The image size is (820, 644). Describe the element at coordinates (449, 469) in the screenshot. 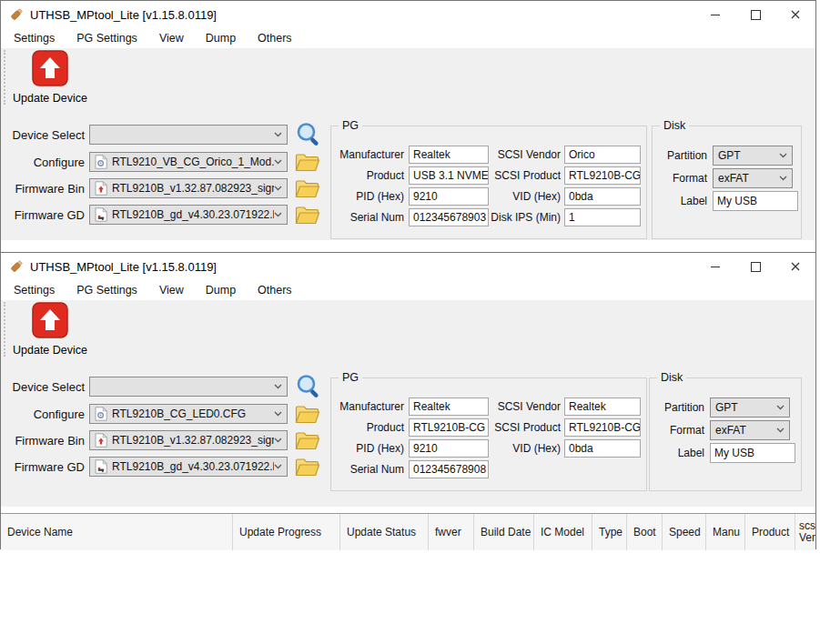

I see `serial-num-field: 012345678908` at that location.